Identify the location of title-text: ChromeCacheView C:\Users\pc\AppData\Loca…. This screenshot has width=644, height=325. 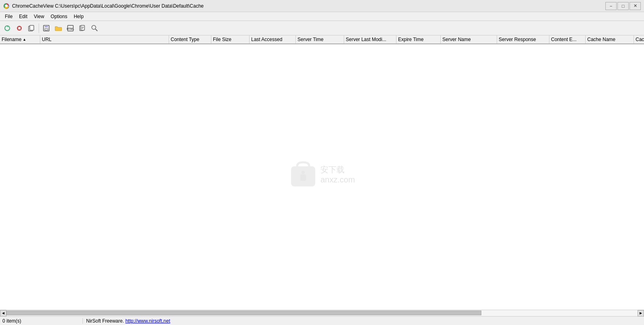
(309, 6).